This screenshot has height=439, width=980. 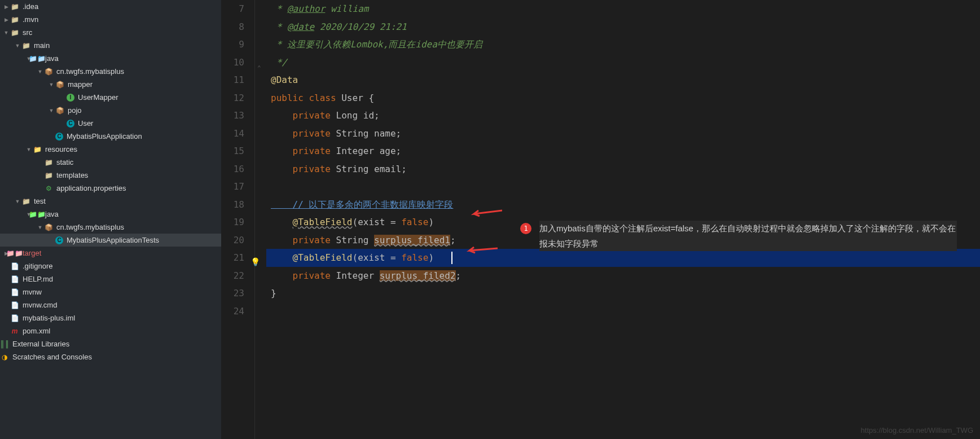 What do you see at coordinates (111, 59) in the screenshot?
I see `tree-item-java: 📁 java` at bounding box center [111, 59].